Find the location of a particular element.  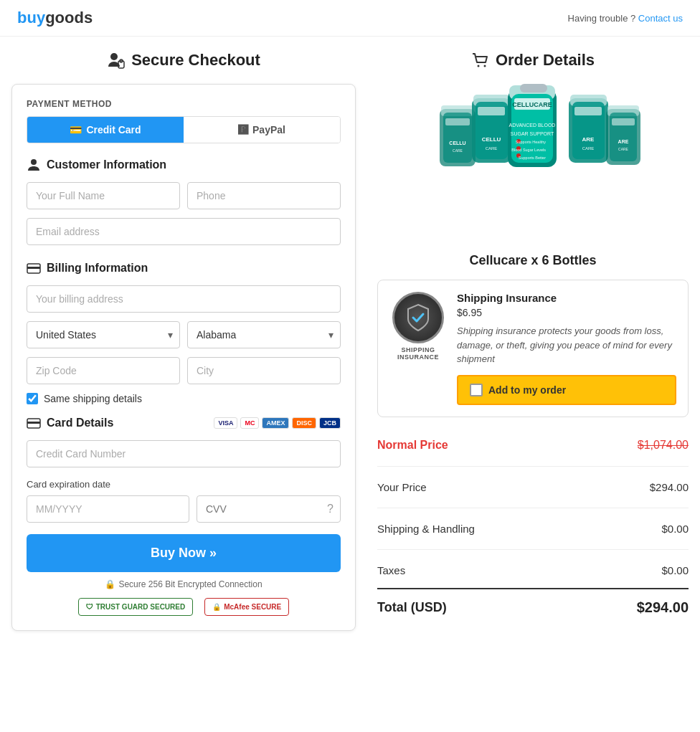

zip-input is located at coordinates (103, 371).